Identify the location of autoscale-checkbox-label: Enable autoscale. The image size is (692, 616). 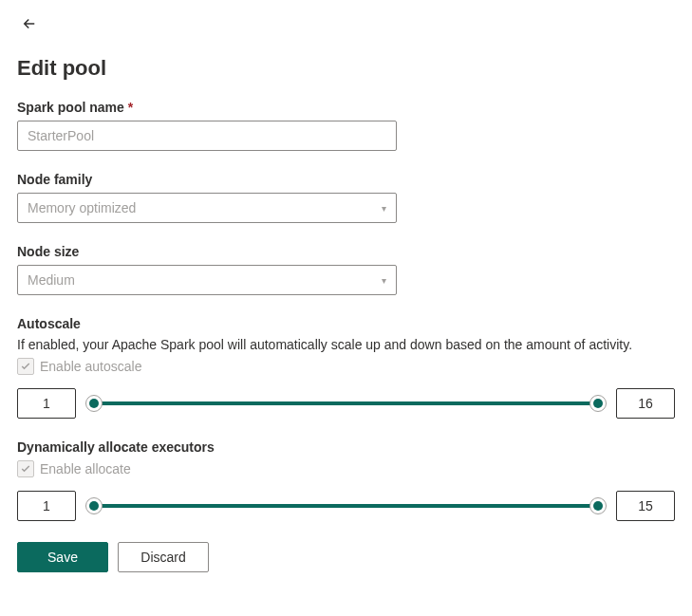
(91, 366).